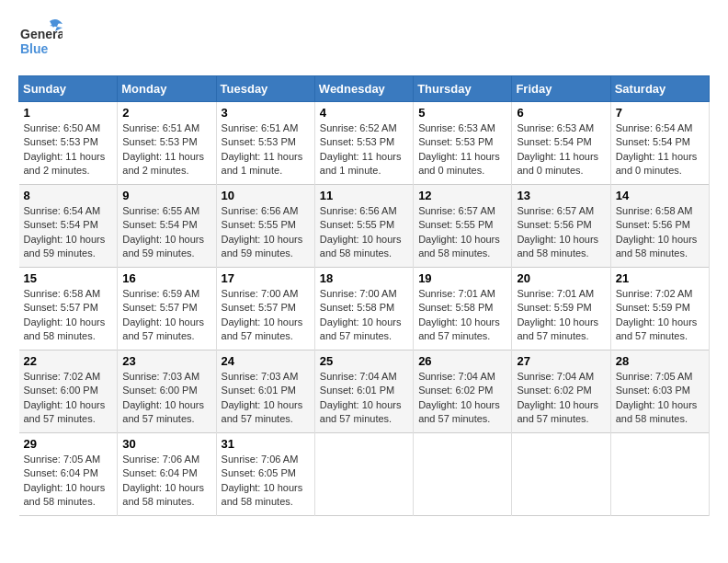 The width and height of the screenshot is (728, 563). I want to click on day-info: Sunrise: 7:01 AM Sunset: 5:58 PM Dayligh…, so click(462, 316).